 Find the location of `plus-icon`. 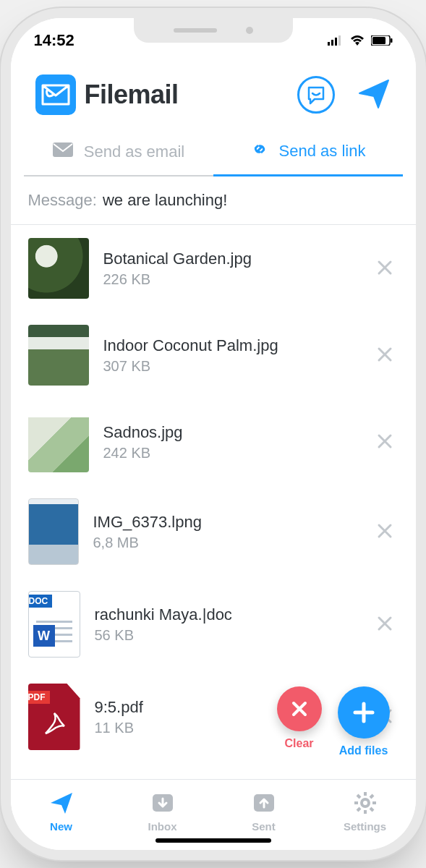

plus-icon is located at coordinates (364, 712).